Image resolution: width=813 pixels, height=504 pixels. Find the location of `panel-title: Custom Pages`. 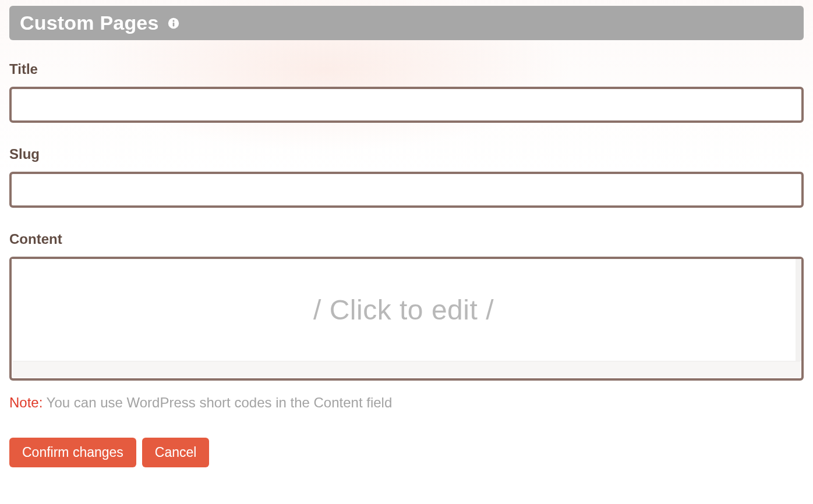

panel-title: Custom Pages is located at coordinates (90, 23).